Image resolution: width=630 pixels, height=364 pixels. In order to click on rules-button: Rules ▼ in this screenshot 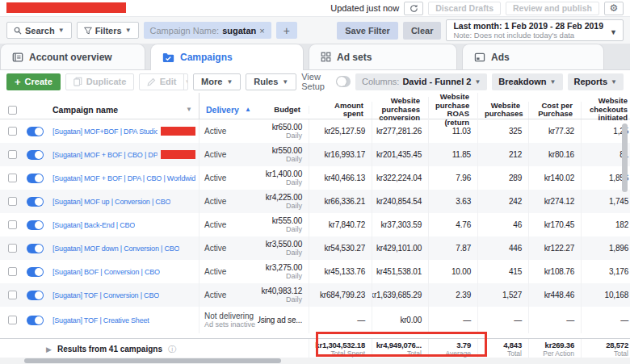, I will do `click(271, 82)`.